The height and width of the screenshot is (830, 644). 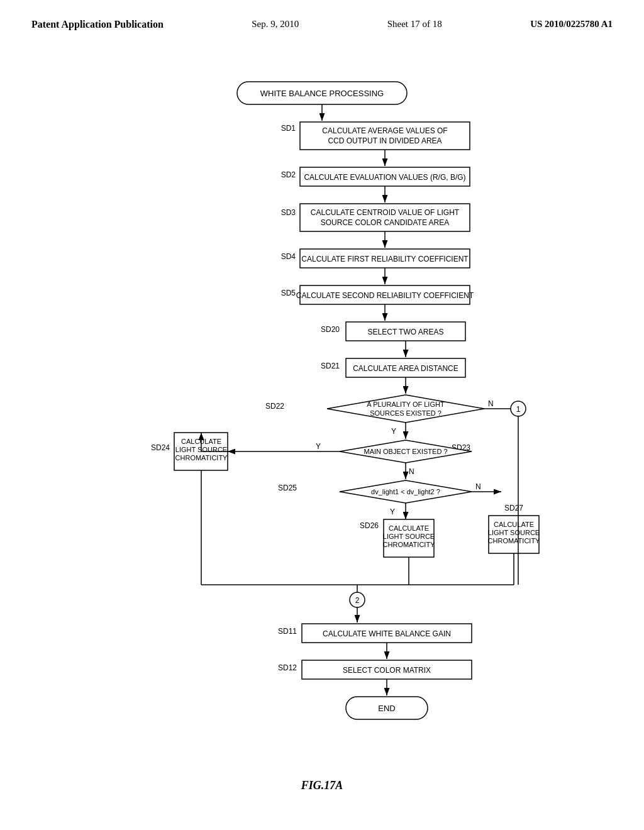 What do you see at coordinates (392, 512) in the screenshot?
I see `sd25-y-label: Y` at bounding box center [392, 512].